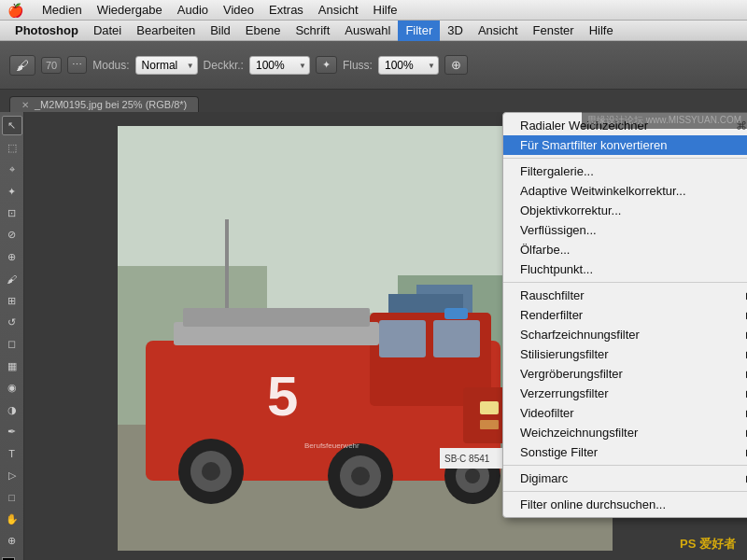 This screenshot has width=747, height=560. I want to click on apple-logo: 🍎, so click(15, 10).